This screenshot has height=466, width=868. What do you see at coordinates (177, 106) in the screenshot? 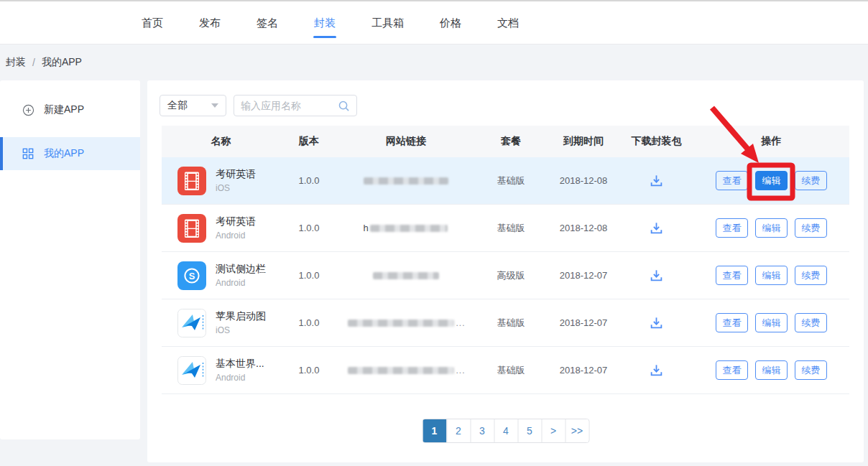
I see `filter-dropdown-value: 全部` at bounding box center [177, 106].